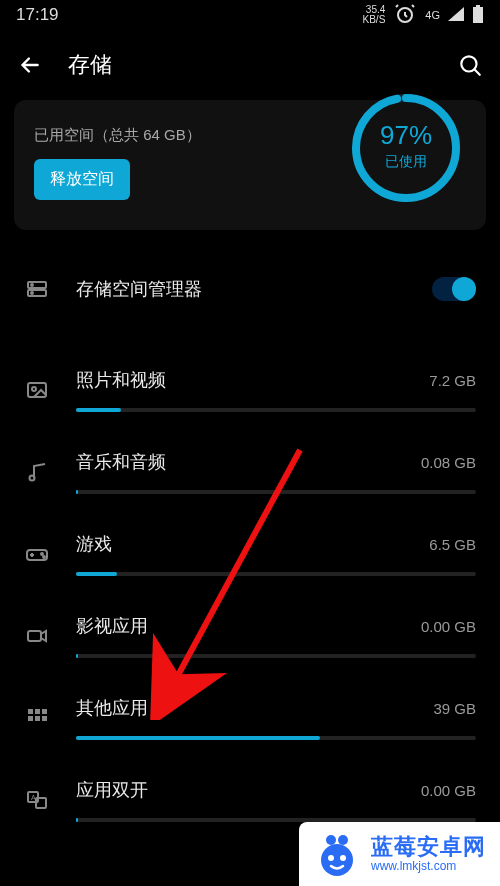 This screenshot has width=500, height=886. I want to click on page-title: 存储, so click(250, 65).